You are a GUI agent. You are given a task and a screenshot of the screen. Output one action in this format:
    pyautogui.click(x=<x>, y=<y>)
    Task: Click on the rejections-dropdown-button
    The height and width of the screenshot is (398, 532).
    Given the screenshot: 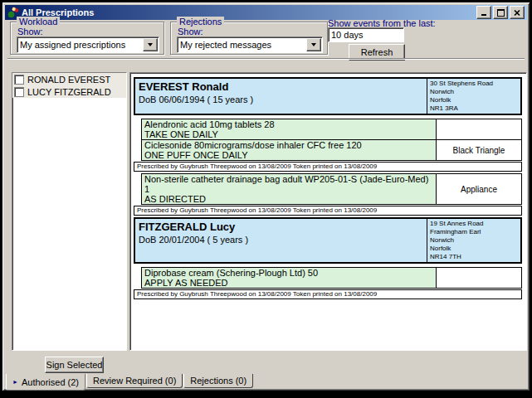 What is the action you would take?
    pyautogui.click(x=314, y=45)
    